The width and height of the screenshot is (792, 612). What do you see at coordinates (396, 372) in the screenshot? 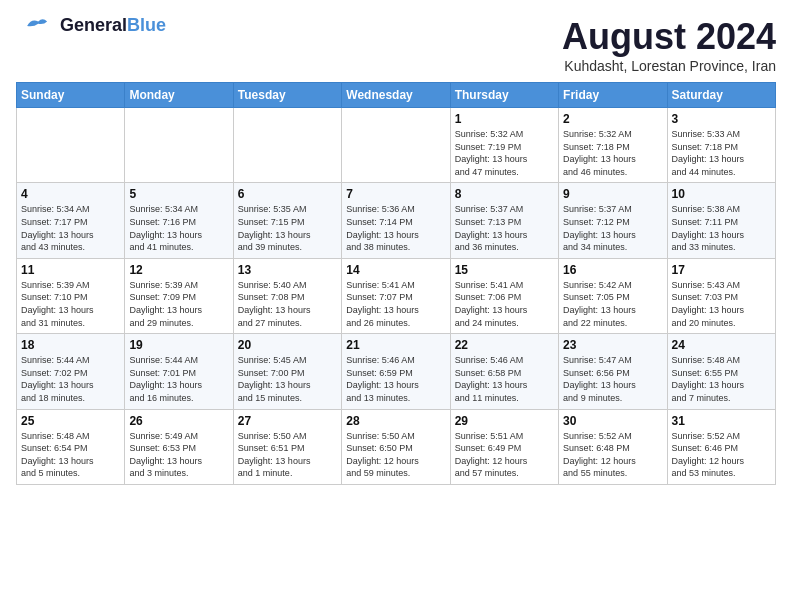
I see `calendar-week-row: 18Sunrise: 5:44 AM Sunset: 7:02 PM Dayli…` at bounding box center [396, 372].